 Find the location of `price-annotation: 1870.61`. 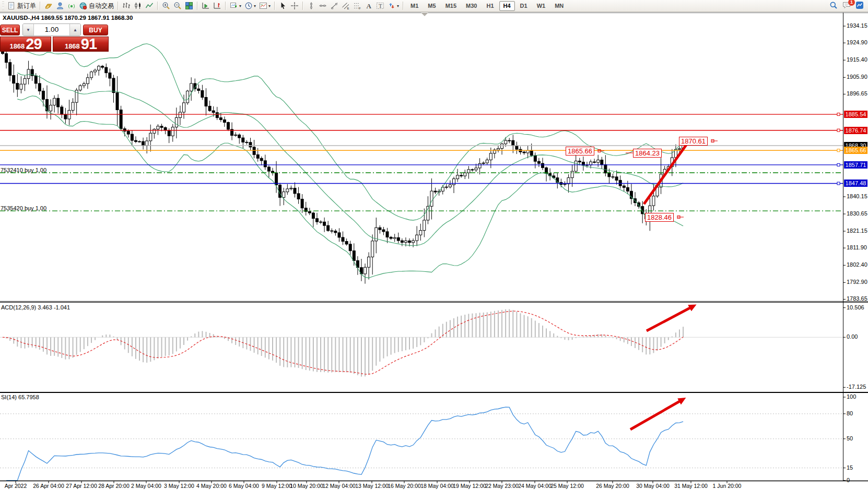

price-annotation: 1870.61 is located at coordinates (694, 141).